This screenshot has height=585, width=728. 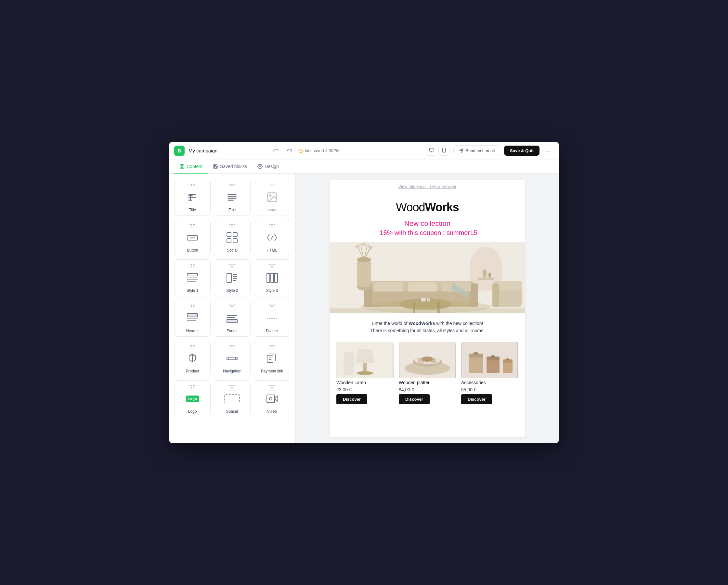 What do you see at coordinates (192, 250) in the screenshot?
I see `block-button-label: Button` at bounding box center [192, 250].